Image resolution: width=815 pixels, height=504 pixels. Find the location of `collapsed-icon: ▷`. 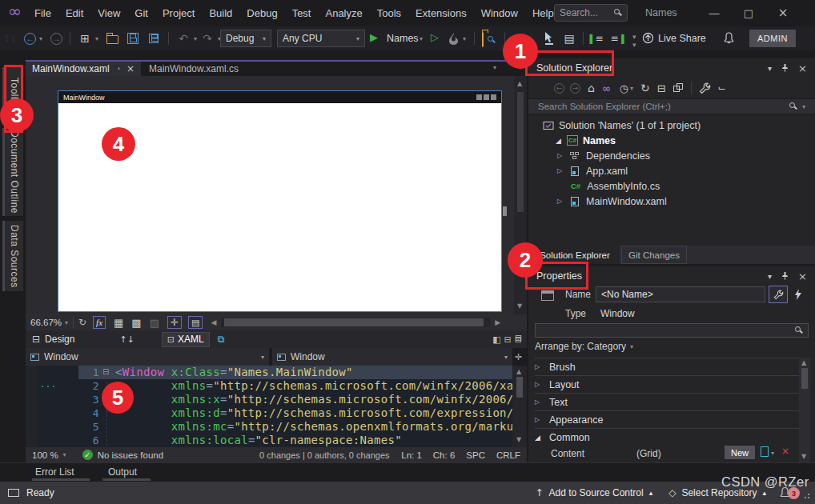

collapsed-icon: ▷ is located at coordinates (561, 171).